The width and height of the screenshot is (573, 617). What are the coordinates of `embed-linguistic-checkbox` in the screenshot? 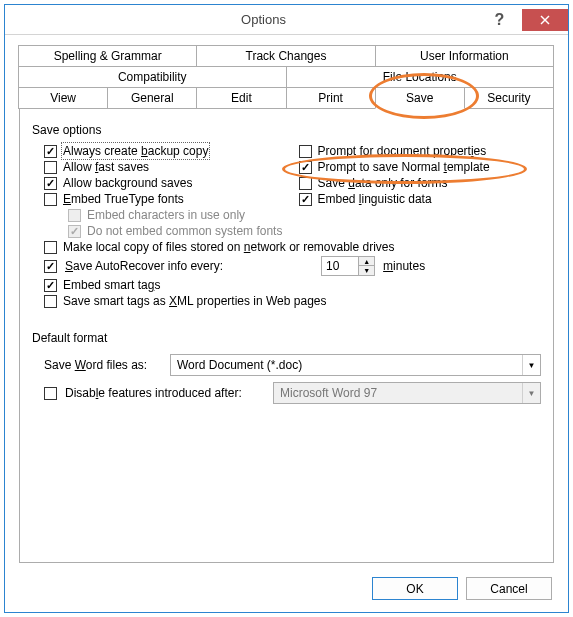 It's located at (306, 200).